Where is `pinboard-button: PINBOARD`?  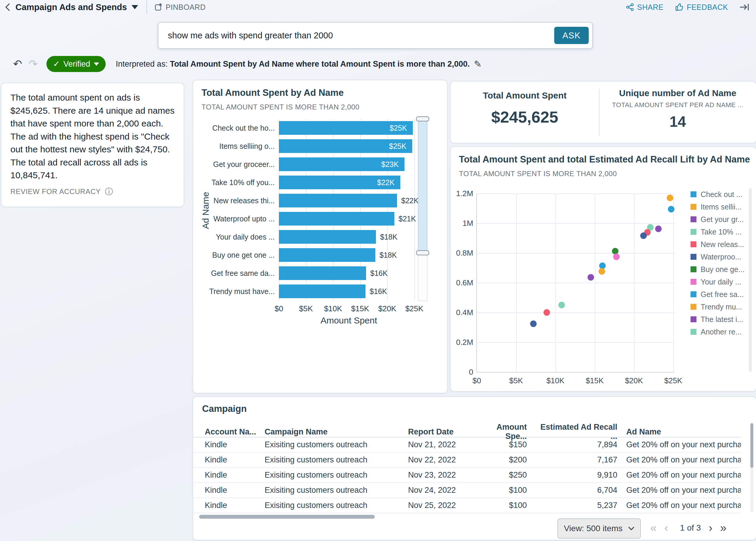 pinboard-button: PINBOARD is located at coordinates (180, 7).